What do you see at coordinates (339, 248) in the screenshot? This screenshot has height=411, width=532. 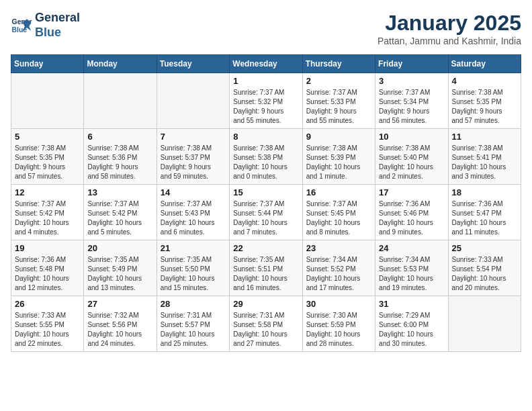 I see `day-number: 23` at bounding box center [339, 248].